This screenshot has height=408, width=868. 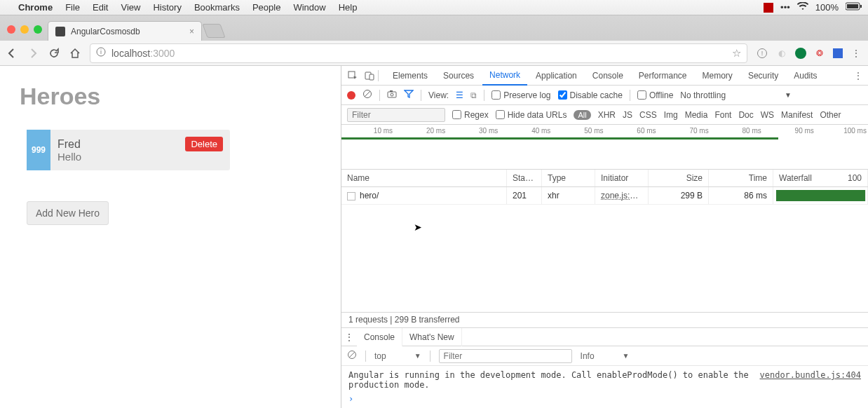 What do you see at coordinates (192, 32) in the screenshot?
I see `tab-close-button: ×` at bounding box center [192, 32].